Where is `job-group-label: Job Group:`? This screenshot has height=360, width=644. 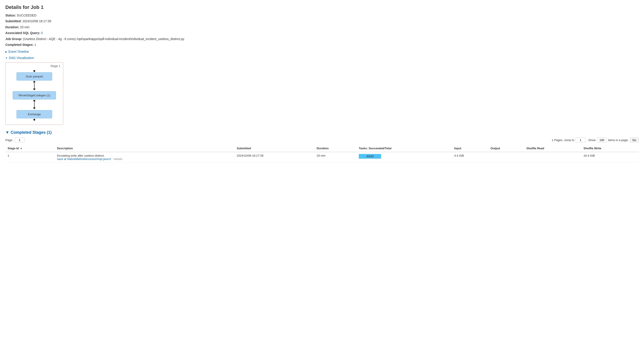 job-group-label: Job Group: is located at coordinates (14, 39).